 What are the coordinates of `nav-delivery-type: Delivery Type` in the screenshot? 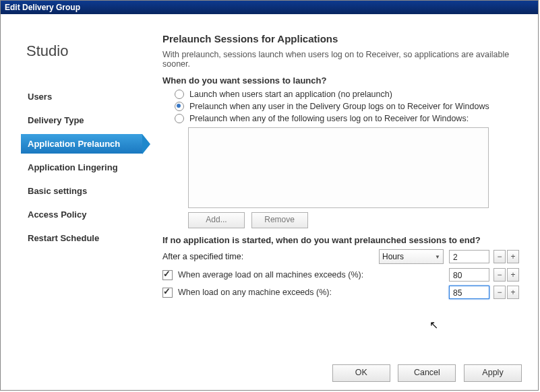 It's located at (82, 120).